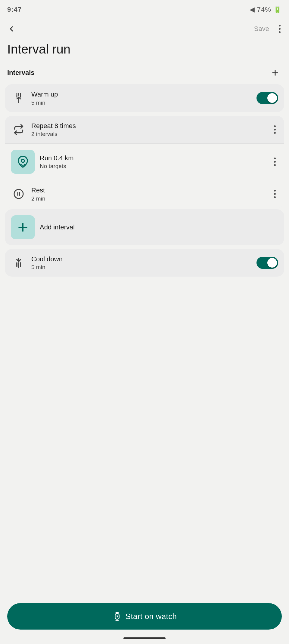 Image resolution: width=289 pixels, height=644 pixels. I want to click on run-title: Run 0.4 km, so click(153, 158).